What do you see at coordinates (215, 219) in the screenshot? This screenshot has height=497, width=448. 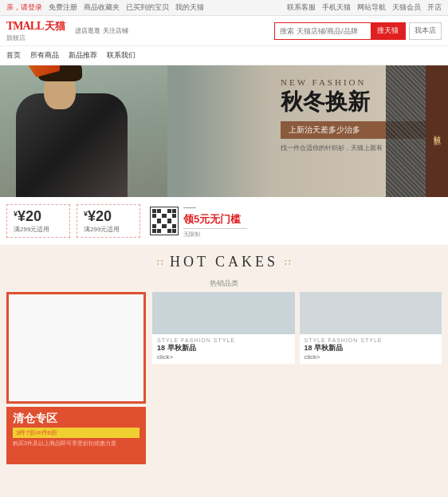 I see `voucher-amount: 领5元无门槛` at bounding box center [215, 219].